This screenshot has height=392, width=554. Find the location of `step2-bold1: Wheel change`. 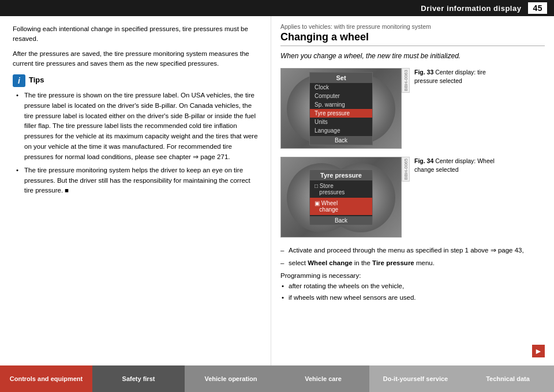

step2-bold1: Wheel change is located at coordinates (330, 263).